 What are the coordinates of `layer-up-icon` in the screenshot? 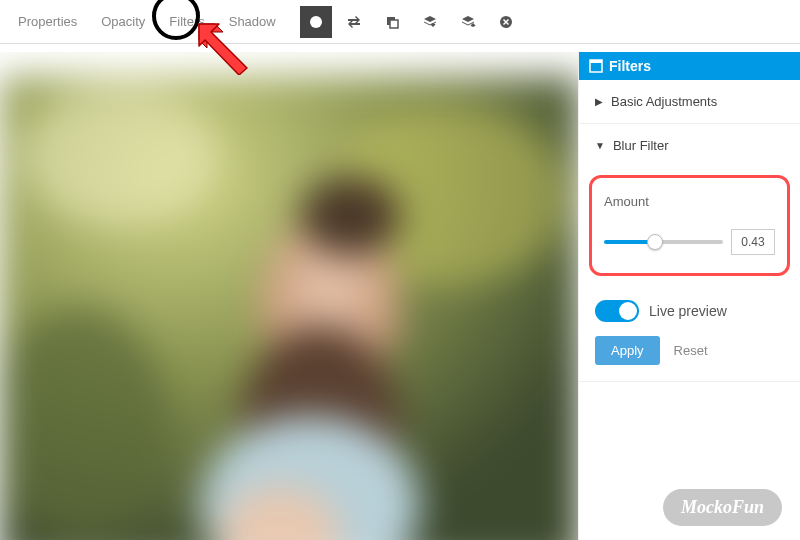 It's located at (468, 22).